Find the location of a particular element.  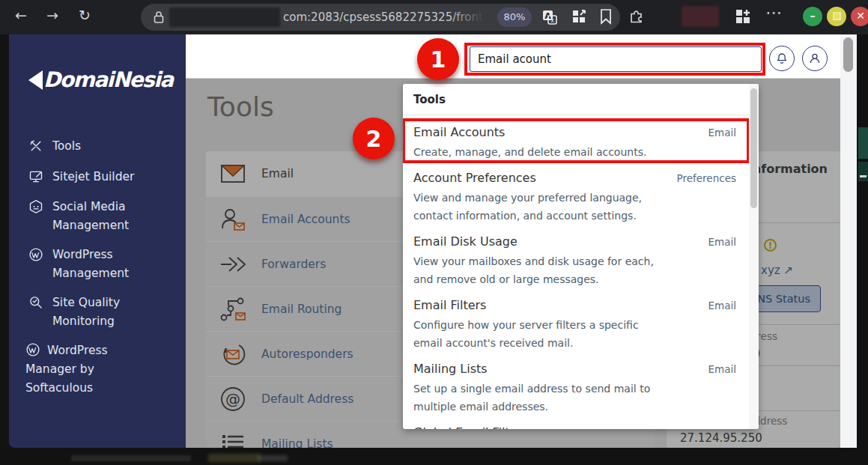

domainesia-logo: DomaiNesia is located at coordinates (100, 79).